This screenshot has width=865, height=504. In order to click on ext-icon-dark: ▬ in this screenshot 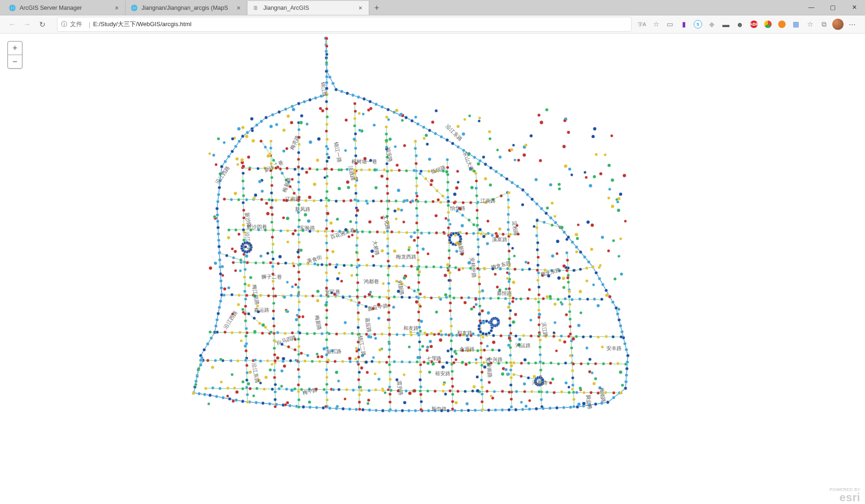, I will do `click(726, 24)`.